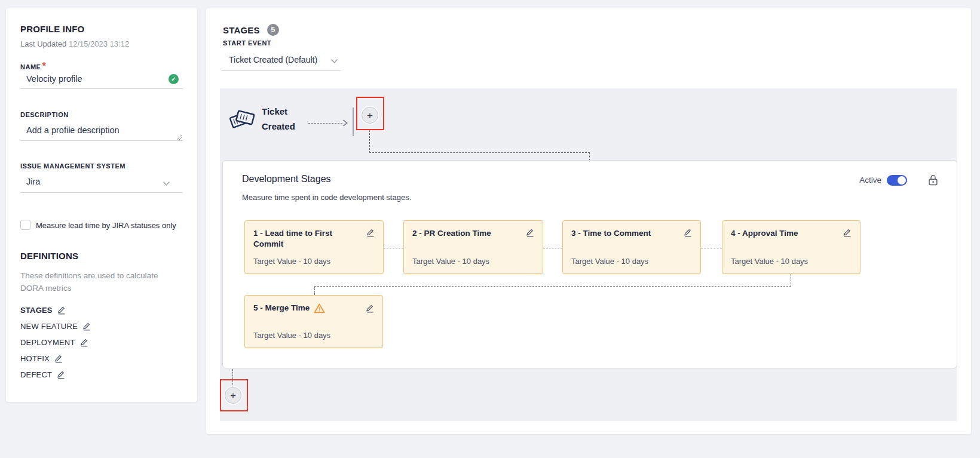  What do you see at coordinates (301, 239) in the screenshot?
I see `stage-title: 1 - Lead time to First Commit` at bounding box center [301, 239].